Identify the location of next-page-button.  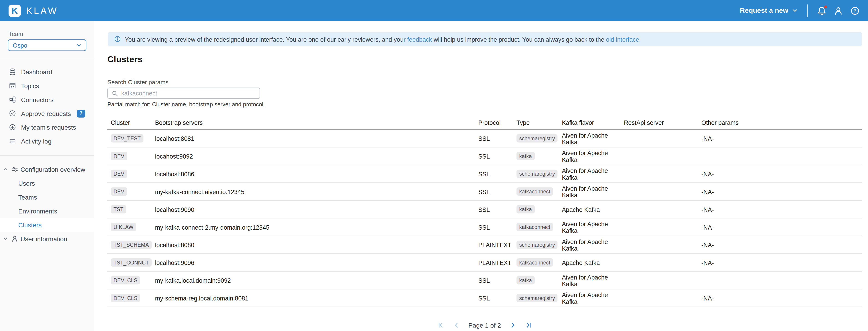
(513, 325).